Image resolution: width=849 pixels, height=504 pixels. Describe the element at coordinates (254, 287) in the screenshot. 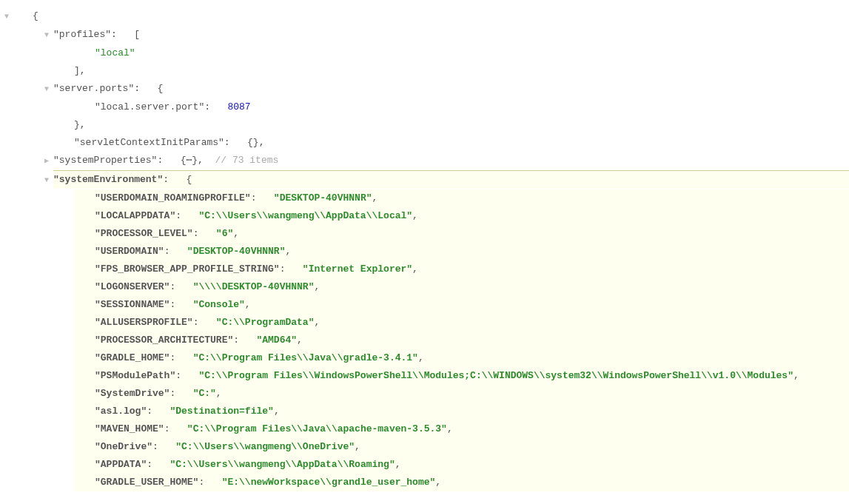

I see `json-string: "\\\\DESKTOP-40VHNNR"` at that location.